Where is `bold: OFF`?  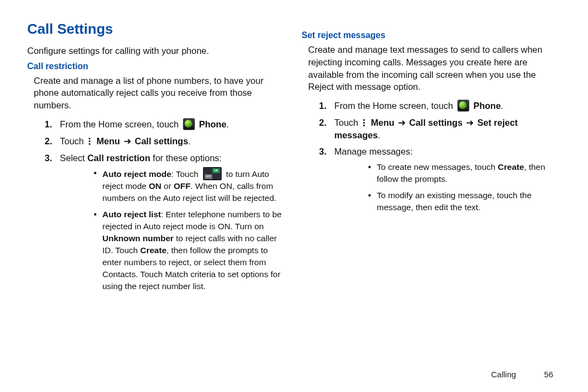 bold: OFF is located at coordinates (182, 186).